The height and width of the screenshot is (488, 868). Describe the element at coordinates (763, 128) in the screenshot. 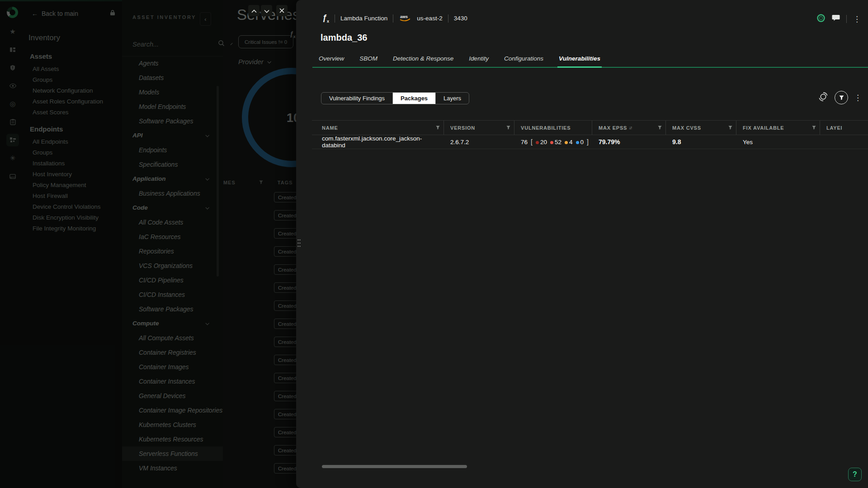

I see `col-fix-available: FIX AVAILABLE` at that location.